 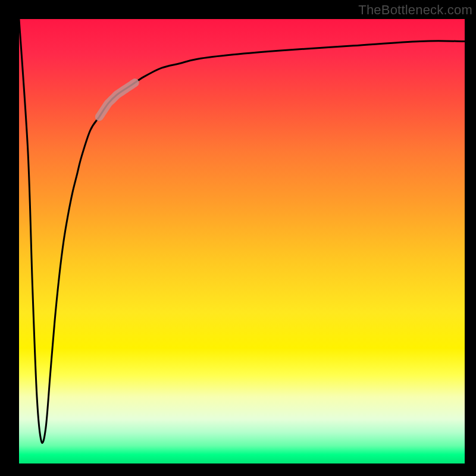 I want to click on watermark-text: TheBottleneck.com, so click(x=415, y=10).